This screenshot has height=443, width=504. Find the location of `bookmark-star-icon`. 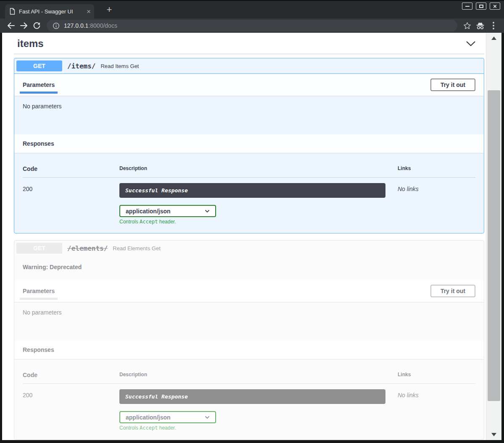

bookmark-star-icon is located at coordinates (467, 26).